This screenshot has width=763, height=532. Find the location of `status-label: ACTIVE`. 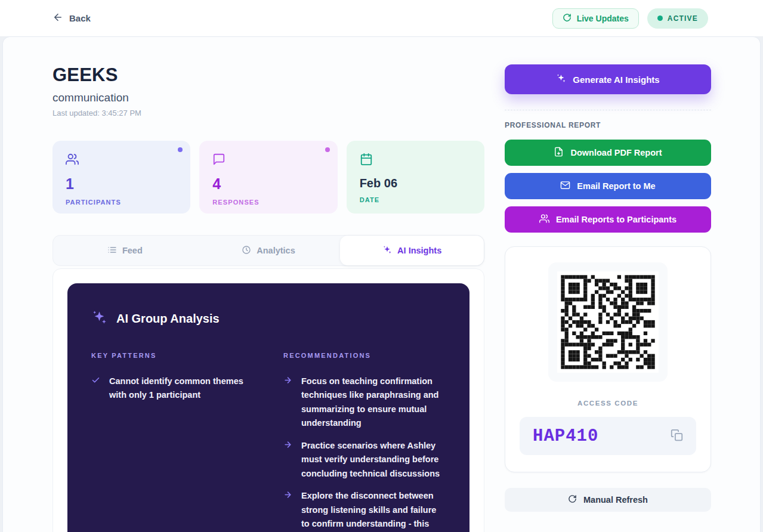

status-label: ACTIVE is located at coordinates (682, 18).